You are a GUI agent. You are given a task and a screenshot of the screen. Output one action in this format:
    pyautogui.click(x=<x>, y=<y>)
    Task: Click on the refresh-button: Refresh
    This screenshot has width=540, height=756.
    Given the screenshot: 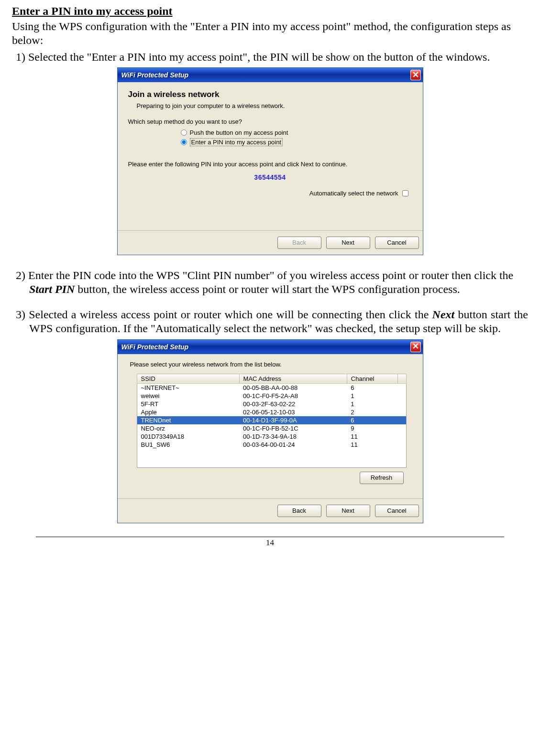 What is the action you would take?
    pyautogui.click(x=382, y=478)
    